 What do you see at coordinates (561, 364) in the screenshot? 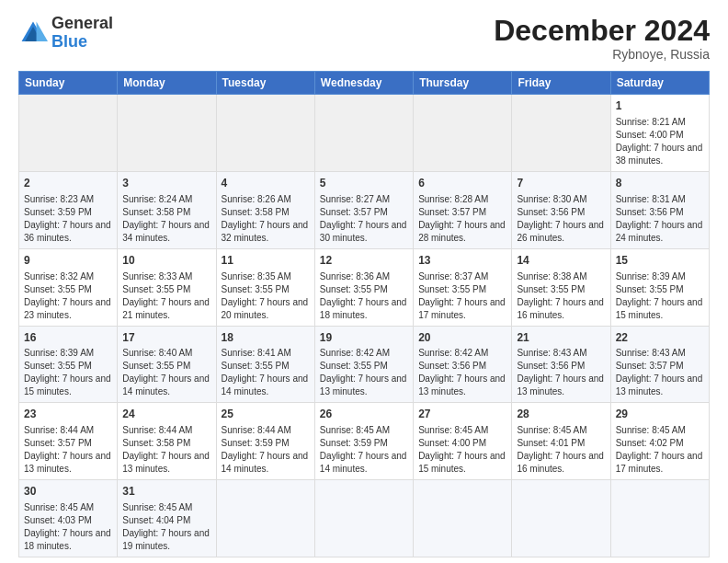
I see `calendar-cell: 21Sunrise: 8:43 AMSunset: 3:56 PMDayligh…` at bounding box center [561, 364].